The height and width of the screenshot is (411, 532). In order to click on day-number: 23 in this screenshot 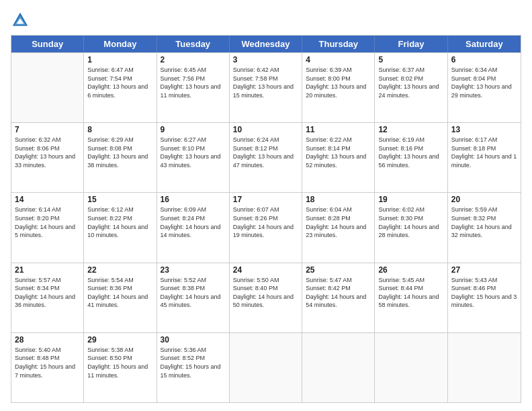, I will do `click(193, 270)`.